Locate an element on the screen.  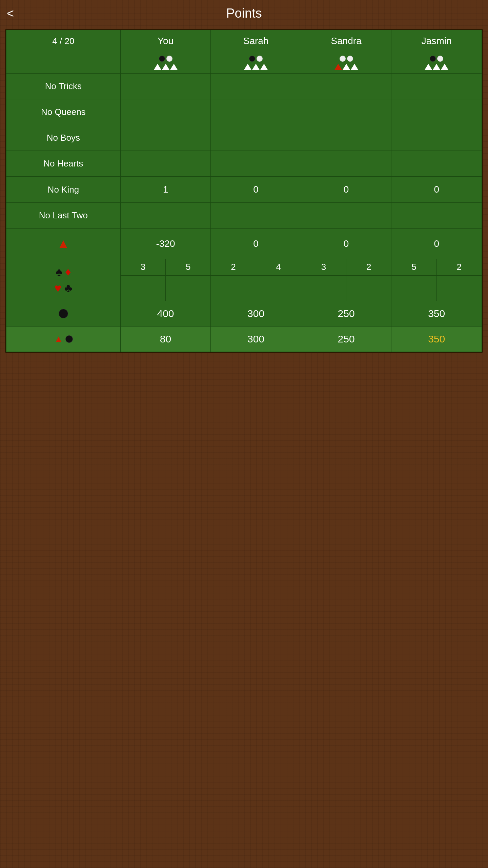
no-boys-you is located at coordinates (165, 138).